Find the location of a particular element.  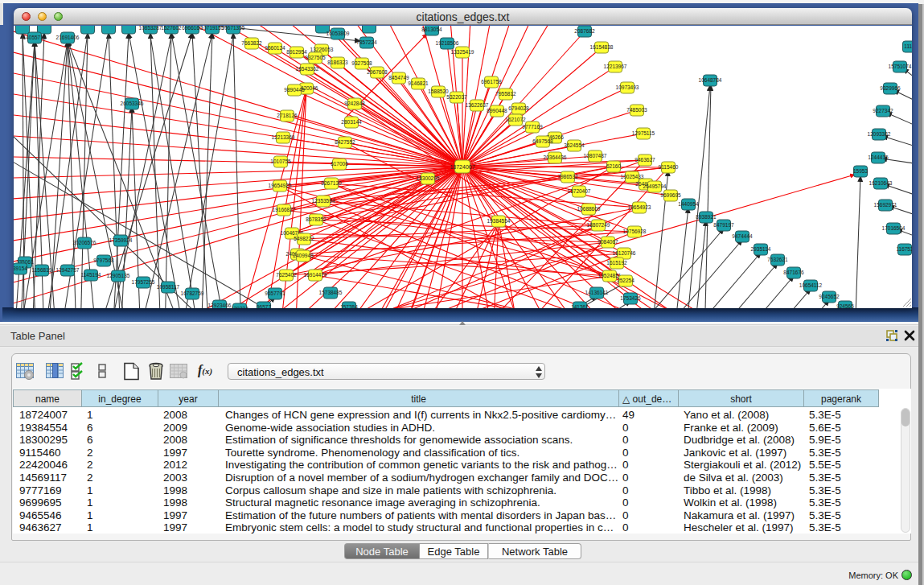

svg-text: 26053346 is located at coordinates (132, 103).